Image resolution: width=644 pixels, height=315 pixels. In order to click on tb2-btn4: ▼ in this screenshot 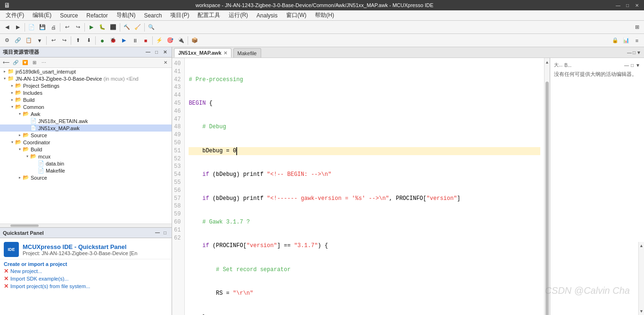, I will do `click(40, 41)`.